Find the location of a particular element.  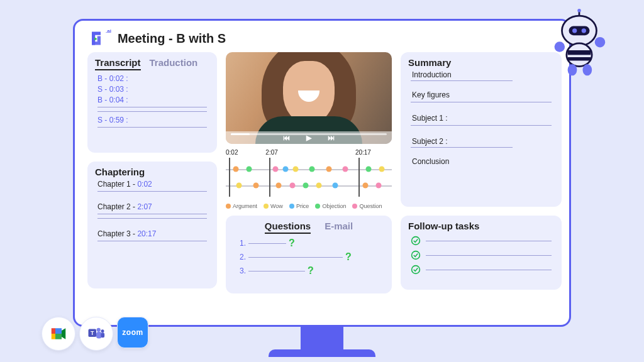

timeline-label: 20:17 is located at coordinates (364, 152).